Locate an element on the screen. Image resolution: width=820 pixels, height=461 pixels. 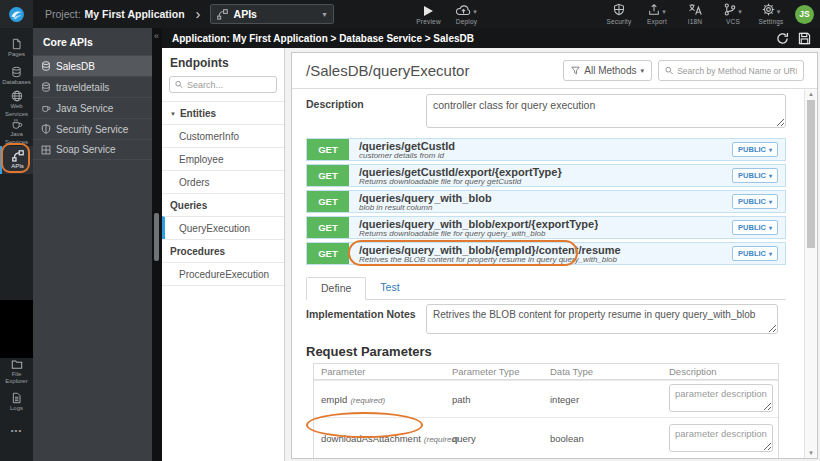
param-required: (required) is located at coordinates (368, 400).